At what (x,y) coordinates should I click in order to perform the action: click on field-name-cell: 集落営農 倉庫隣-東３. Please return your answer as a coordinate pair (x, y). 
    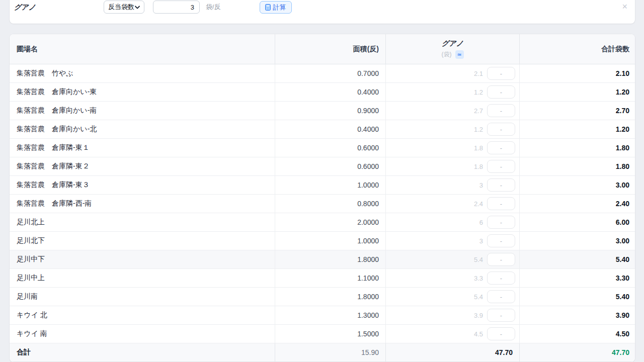
    Looking at the image, I should click on (142, 185).